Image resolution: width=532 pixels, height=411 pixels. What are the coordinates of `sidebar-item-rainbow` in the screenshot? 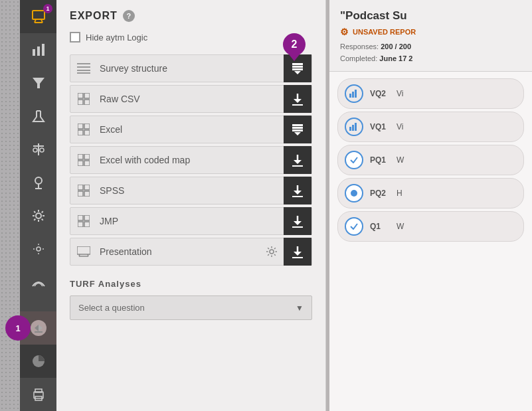 It's located at (39, 282).